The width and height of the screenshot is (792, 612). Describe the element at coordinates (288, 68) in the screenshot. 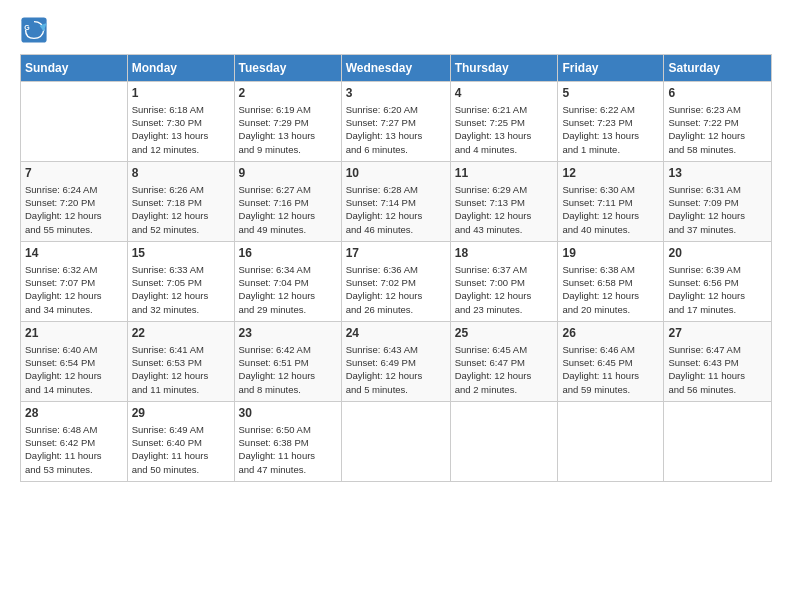

I see `day-header-tuesday: Tuesday` at that location.